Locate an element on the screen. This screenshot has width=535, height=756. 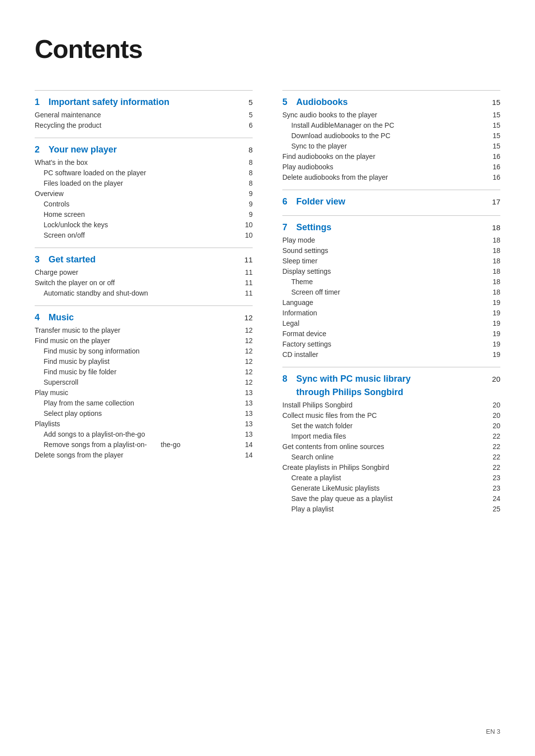
entry-label: Remove songs from a playlist-on- the-go is located at coordinates (107, 445).